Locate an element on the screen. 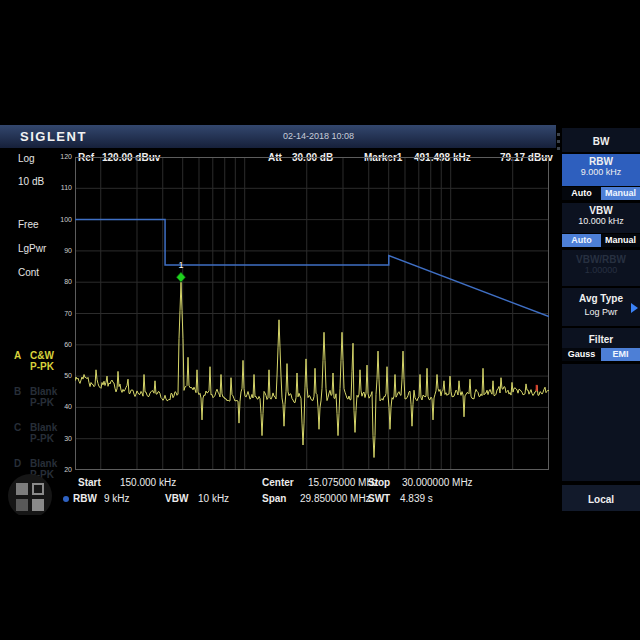  softkey-menu: BW RBW 9.000 kHz Auto Manual VBW 10.000 … is located at coordinates (598, 320).